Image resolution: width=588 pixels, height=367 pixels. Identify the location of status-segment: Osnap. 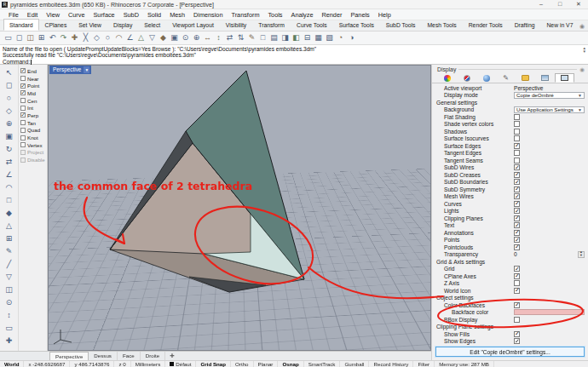
(291, 364).